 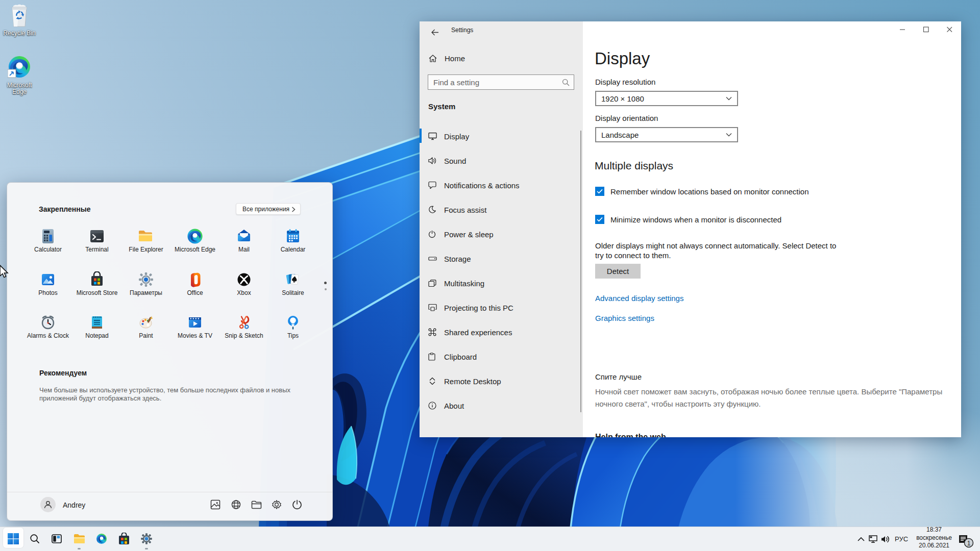 What do you see at coordinates (969, 543) in the screenshot?
I see `svg-text: 1` at bounding box center [969, 543].